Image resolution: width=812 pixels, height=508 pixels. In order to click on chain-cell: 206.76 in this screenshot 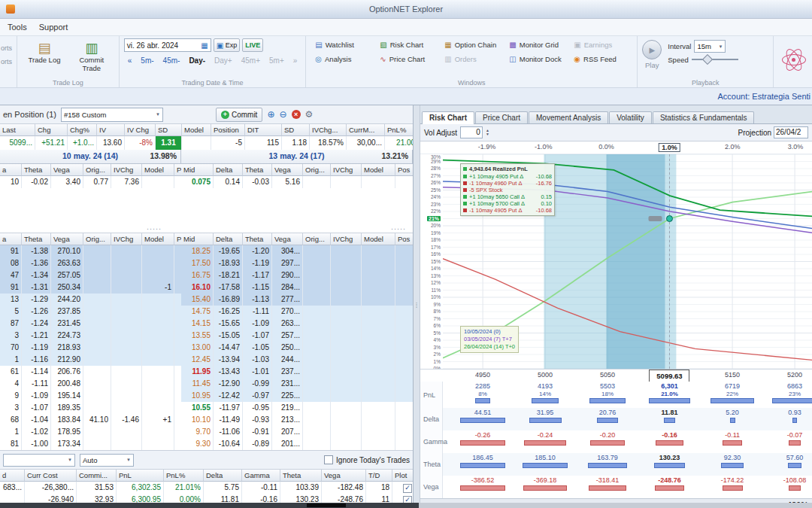, I will do `click(68, 372)`.